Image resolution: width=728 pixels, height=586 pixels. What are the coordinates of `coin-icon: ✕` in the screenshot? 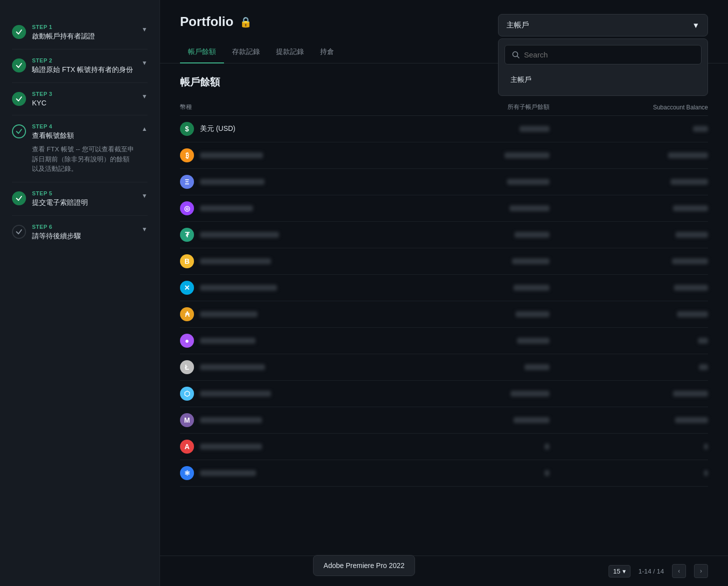 It's located at (187, 288).